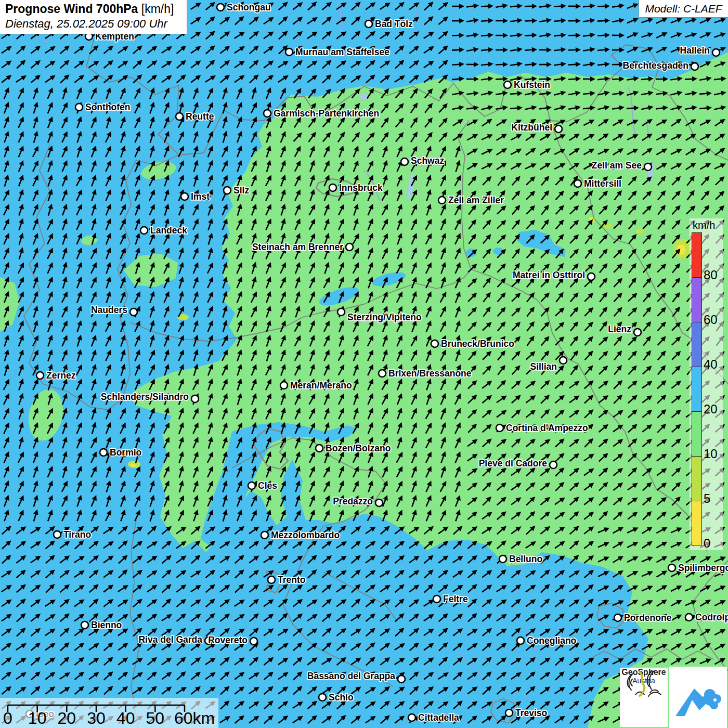 This screenshot has width=728, height=728. I want to click on legend-unit-label: km/h, so click(704, 226).